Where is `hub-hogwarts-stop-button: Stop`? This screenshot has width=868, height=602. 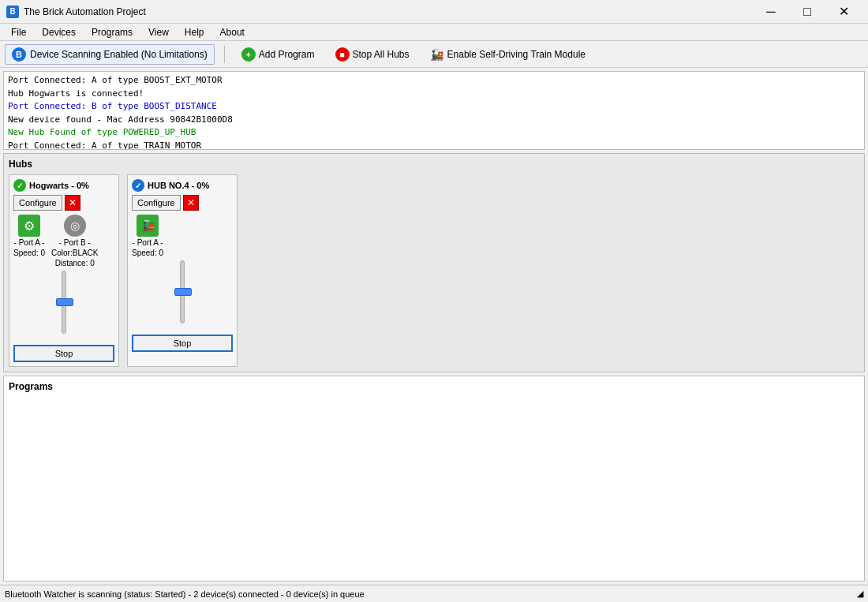 hub-hogwarts-stop-button: Stop is located at coordinates (64, 353).